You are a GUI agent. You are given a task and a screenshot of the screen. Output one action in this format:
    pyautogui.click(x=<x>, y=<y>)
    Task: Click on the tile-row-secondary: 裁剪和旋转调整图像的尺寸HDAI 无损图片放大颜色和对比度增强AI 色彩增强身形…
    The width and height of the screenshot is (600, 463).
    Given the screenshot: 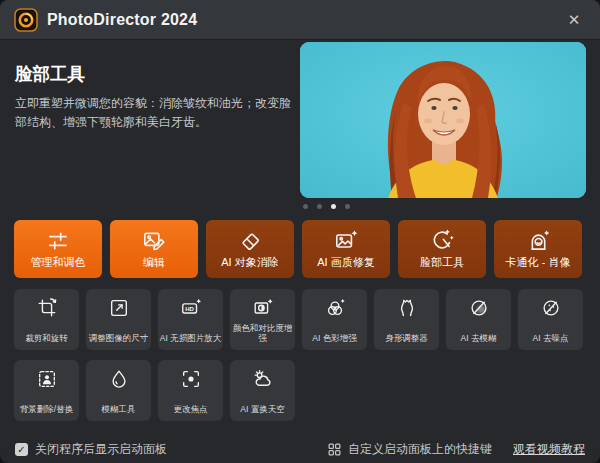 What is the action you would take?
    pyautogui.click(x=298, y=320)
    